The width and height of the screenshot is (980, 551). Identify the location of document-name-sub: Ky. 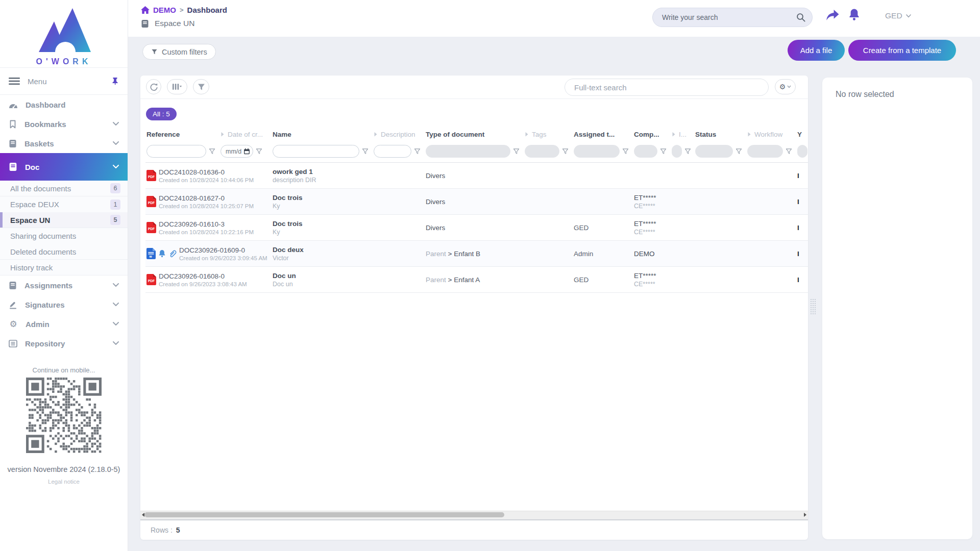
(323, 206).